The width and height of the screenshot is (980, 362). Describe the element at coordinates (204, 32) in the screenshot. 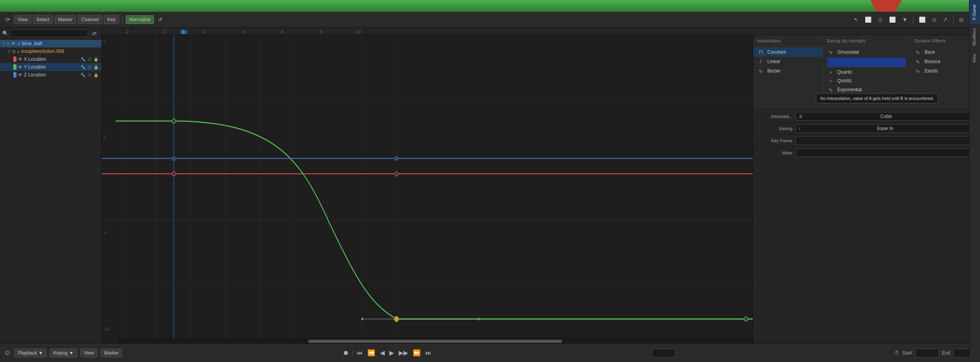

I see `ruler-mark-2: 2` at that location.